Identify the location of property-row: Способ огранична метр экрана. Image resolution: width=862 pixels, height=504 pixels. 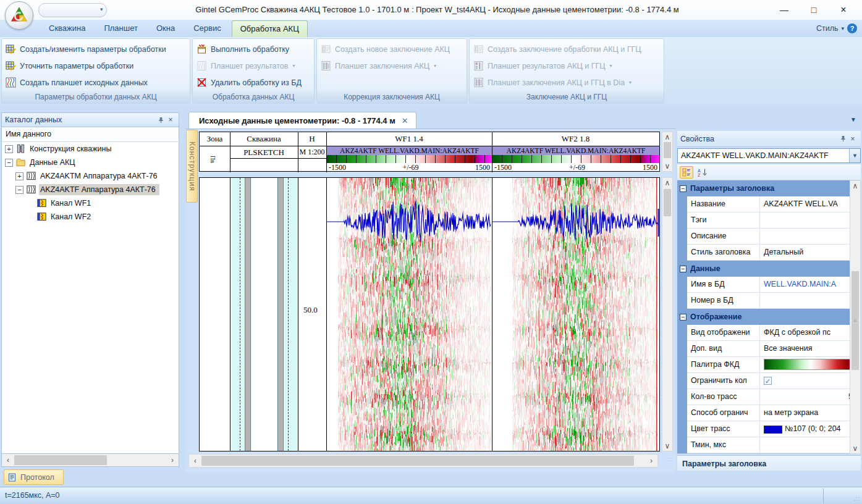
(769, 413).